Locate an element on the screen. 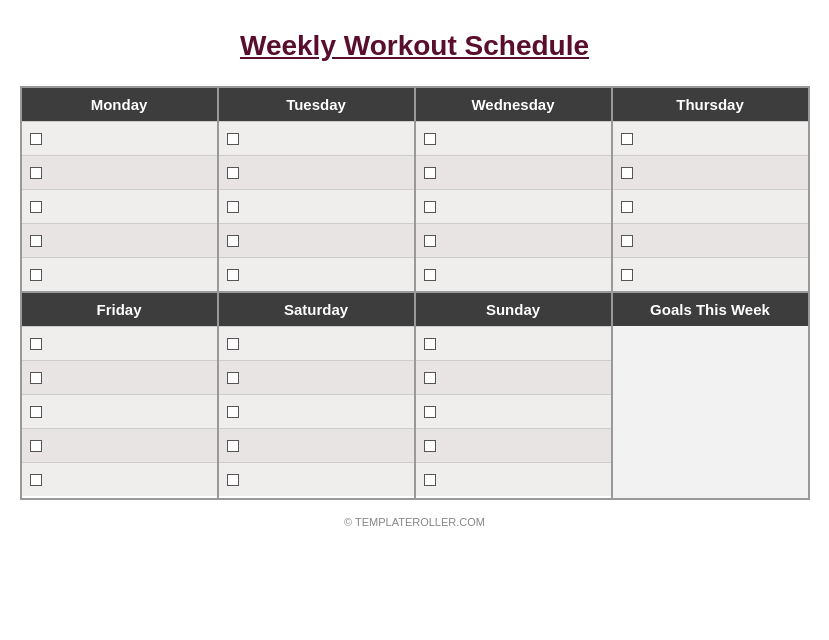 Image resolution: width=829 pixels, height=640 pixels. day-rows-friday is located at coordinates (120, 411).